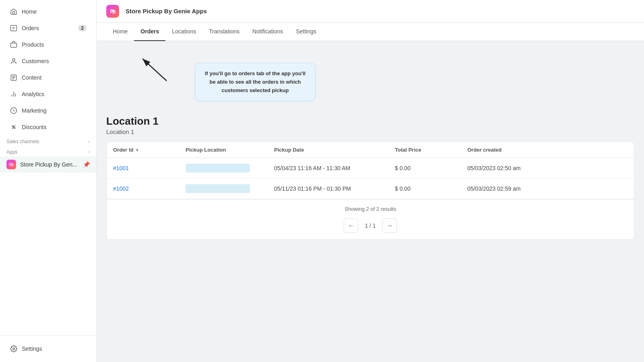 The image size is (644, 362). What do you see at coordinates (431, 150) in the screenshot?
I see `th-total-price: Total Price` at bounding box center [431, 150].